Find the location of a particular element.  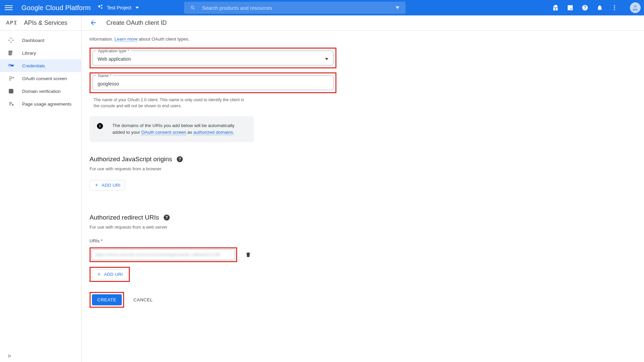

app-type-label: Application type * is located at coordinates (113, 51).